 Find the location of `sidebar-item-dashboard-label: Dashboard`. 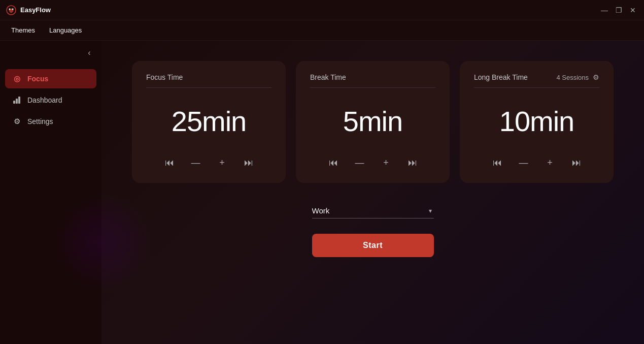

sidebar-item-dashboard-label: Dashboard is located at coordinates (45, 100).